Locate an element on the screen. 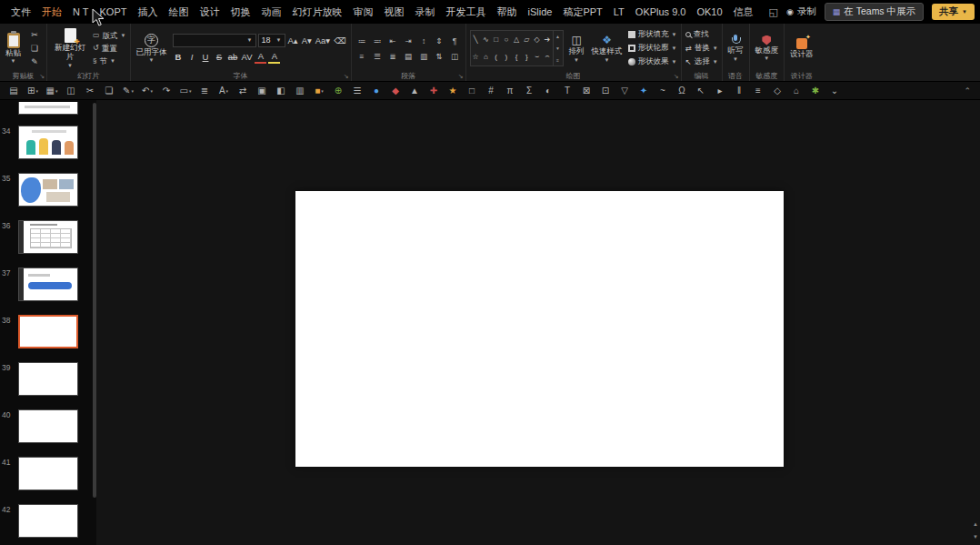 The width and height of the screenshot is (980, 545). find-button: 查找 is located at coordinates (702, 35).